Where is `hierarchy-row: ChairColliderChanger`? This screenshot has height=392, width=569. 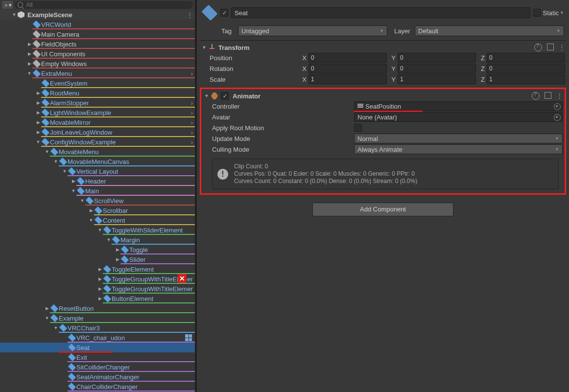 hierarchy-row: ChairColliderChanger is located at coordinates (97, 387).